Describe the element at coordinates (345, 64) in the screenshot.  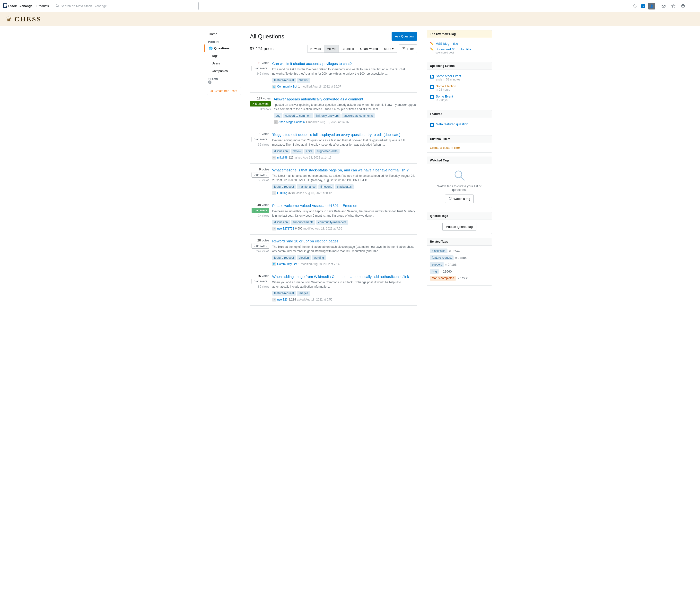
I see `question-title: Can we limit chatbot accounts' privilege…` at that location.